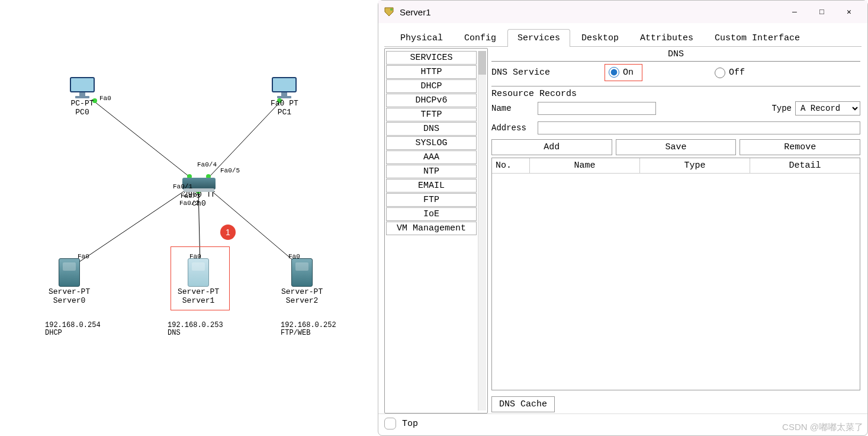  Describe the element at coordinates (431, 101) in the screenshot. I see `service-dhcpv6: DHCPv6` at that location.